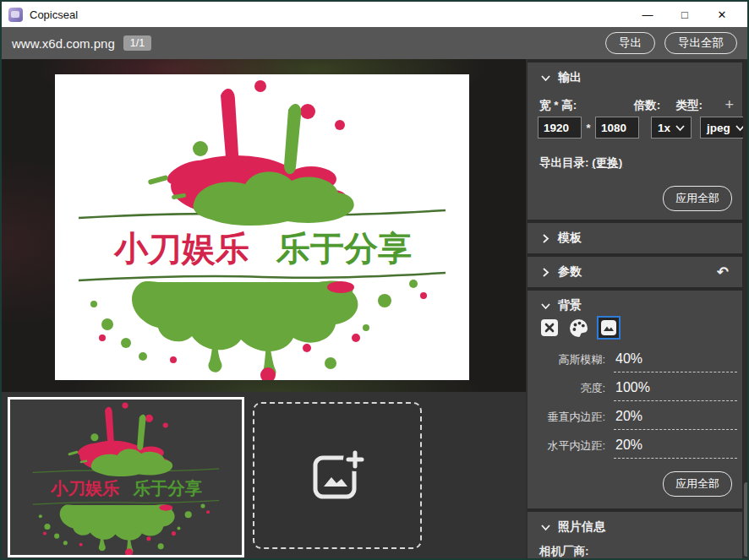 Image resolution: width=749 pixels, height=560 pixels. What do you see at coordinates (635, 419) in the screenshot?
I see `vertical-padding-row: 垂直内边距: 20%` at bounding box center [635, 419].